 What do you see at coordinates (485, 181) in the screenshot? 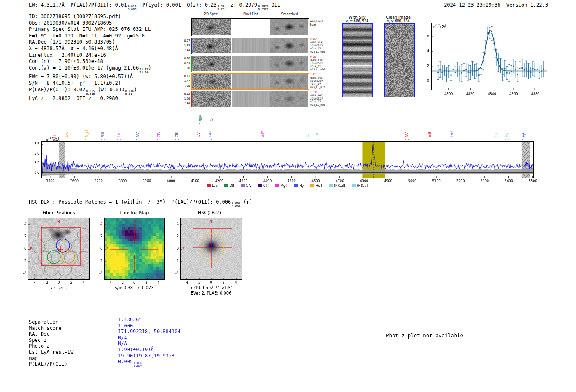
I see `spectrum-x-tick-label: 5300` at bounding box center [485, 181].